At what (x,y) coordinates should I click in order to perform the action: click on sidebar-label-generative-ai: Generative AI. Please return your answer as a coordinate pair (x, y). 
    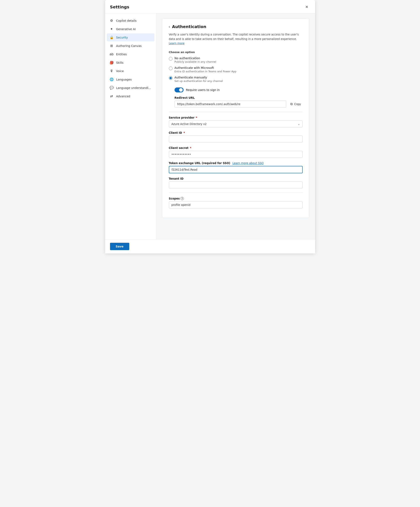
    Looking at the image, I should click on (126, 29).